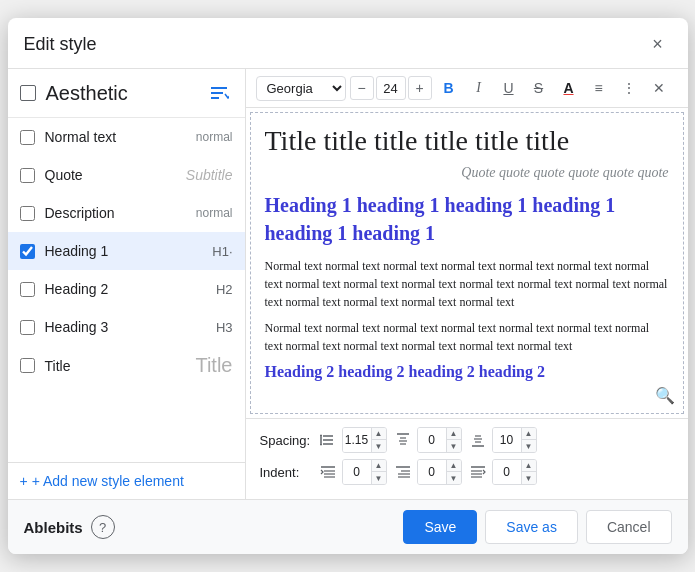 This screenshot has height=572, width=695. Describe the element at coordinates (467, 372) in the screenshot. I see `preview-heading2-text: Heading 2 heading 2 heading 2 heading 2` at that location.